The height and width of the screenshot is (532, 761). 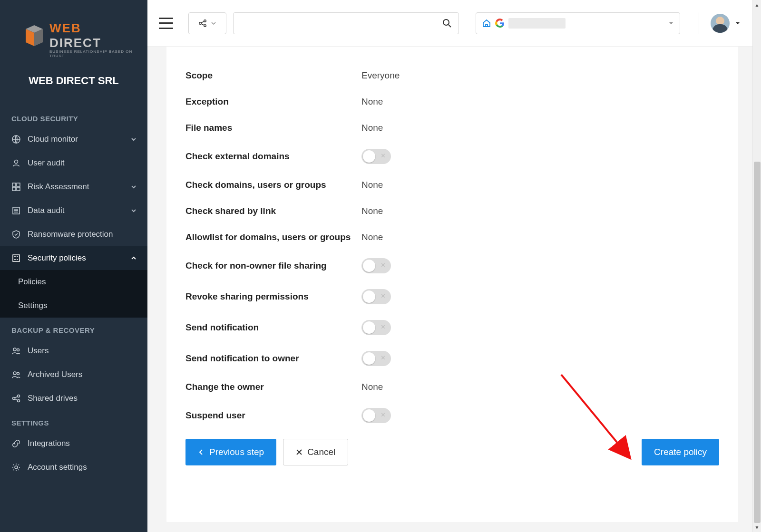 I want to click on scroll-thumb, so click(x=757, y=342).